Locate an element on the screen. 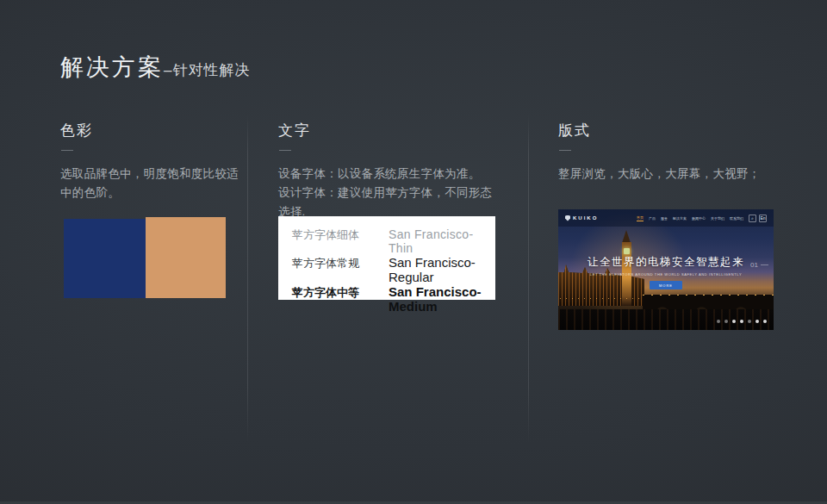 This screenshot has width=827, height=504. layout-description: 整屏浏览，大版心，大屏幕，大视野； is located at coordinates (666, 174).